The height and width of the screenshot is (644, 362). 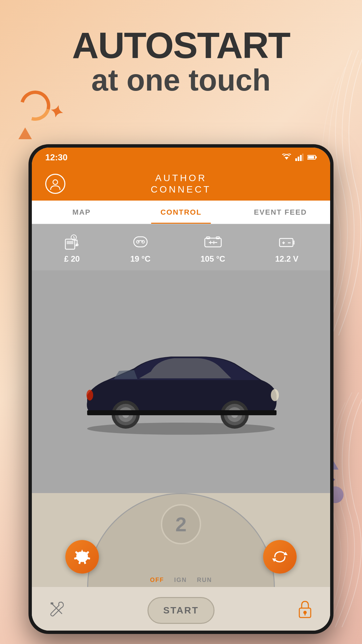 What do you see at coordinates (181, 45) in the screenshot?
I see `headline-main: AUTOSTART` at bounding box center [181, 45].